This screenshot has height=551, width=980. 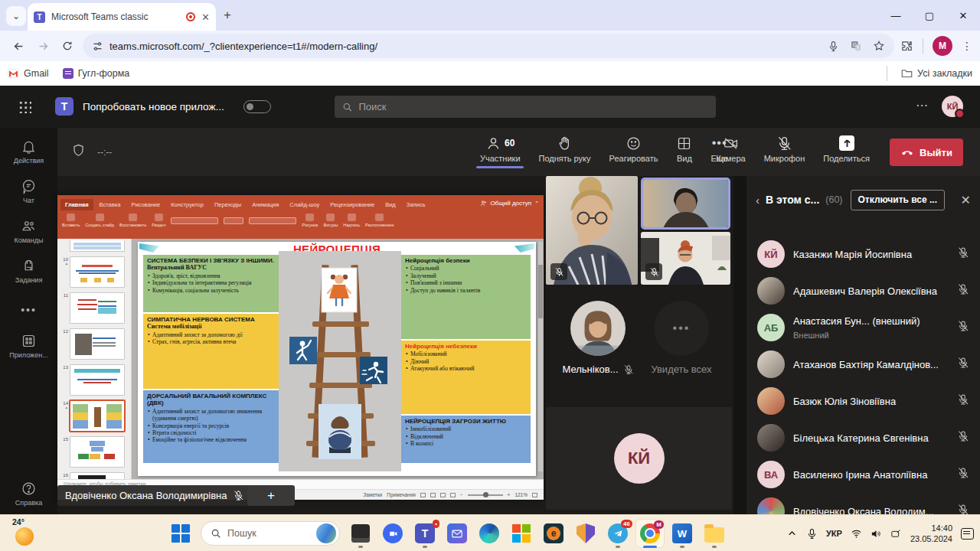 I want to click on share-button: Поделиться, so click(x=847, y=148).